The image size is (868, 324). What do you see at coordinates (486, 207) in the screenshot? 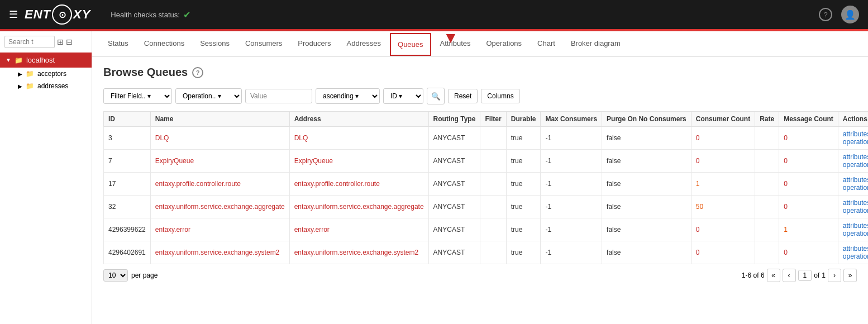
I see `table-row: 32 entaxy.uniform.service.exchange.aggre…` at bounding box center [486, 207].